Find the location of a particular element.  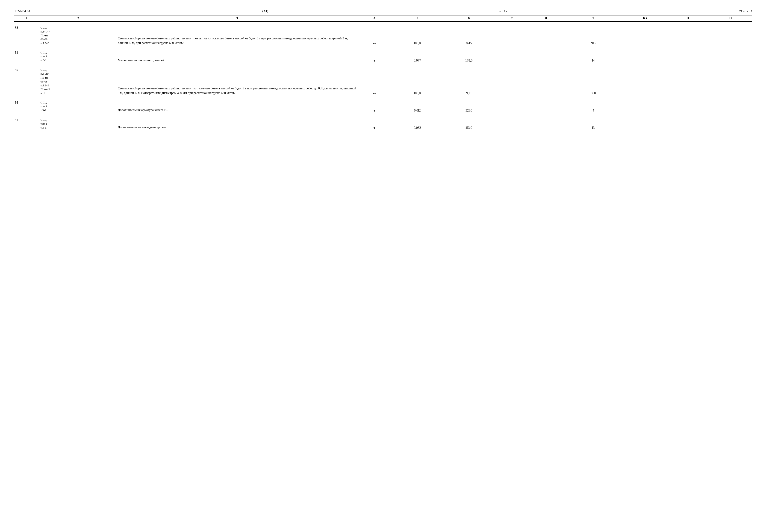

page-number: - IO - is located at coordinates (503, 11).